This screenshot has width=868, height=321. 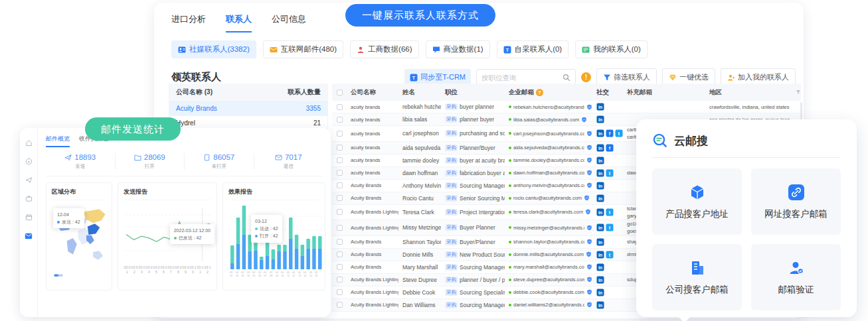 I want to click on mail-tab-0: 邮件概览, so click(x=58, y=141).